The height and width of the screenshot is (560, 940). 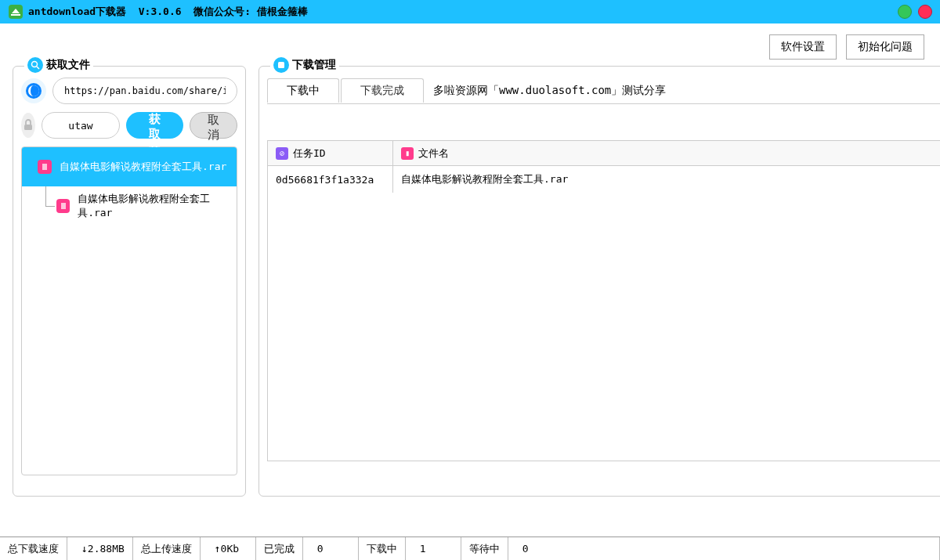 I want to click on lock-icon, so click(x=28, y=125).